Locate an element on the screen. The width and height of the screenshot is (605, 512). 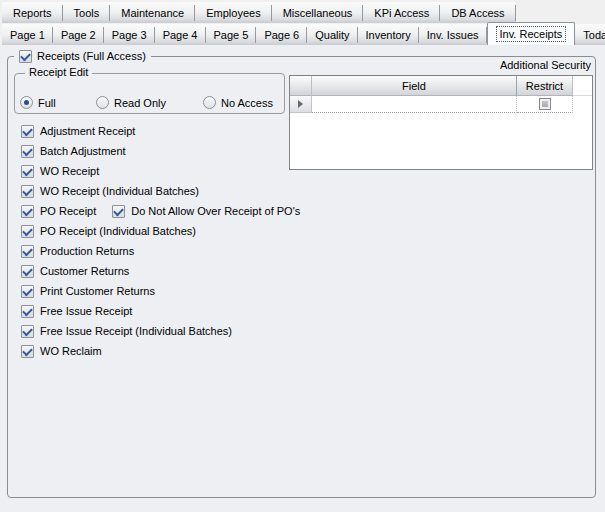
checkbox-customer-returns: Customer Returns is located at coordinates (160, 271).